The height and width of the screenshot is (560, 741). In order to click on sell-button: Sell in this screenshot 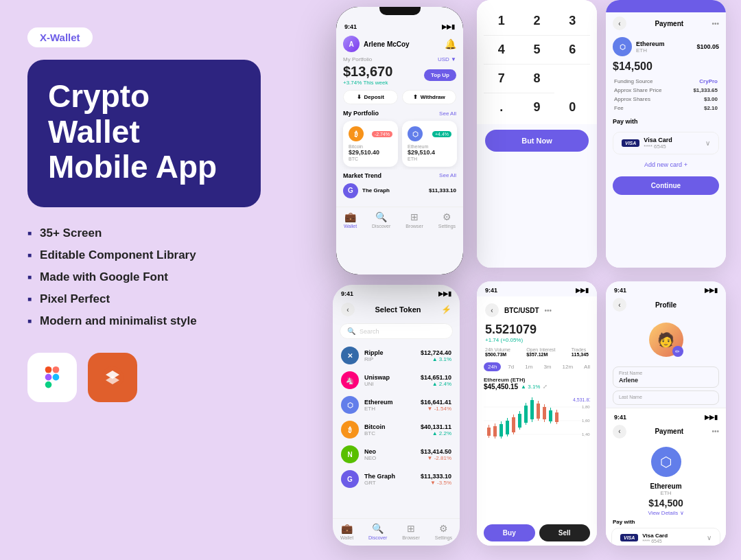, I will do `click(565, 533)`.